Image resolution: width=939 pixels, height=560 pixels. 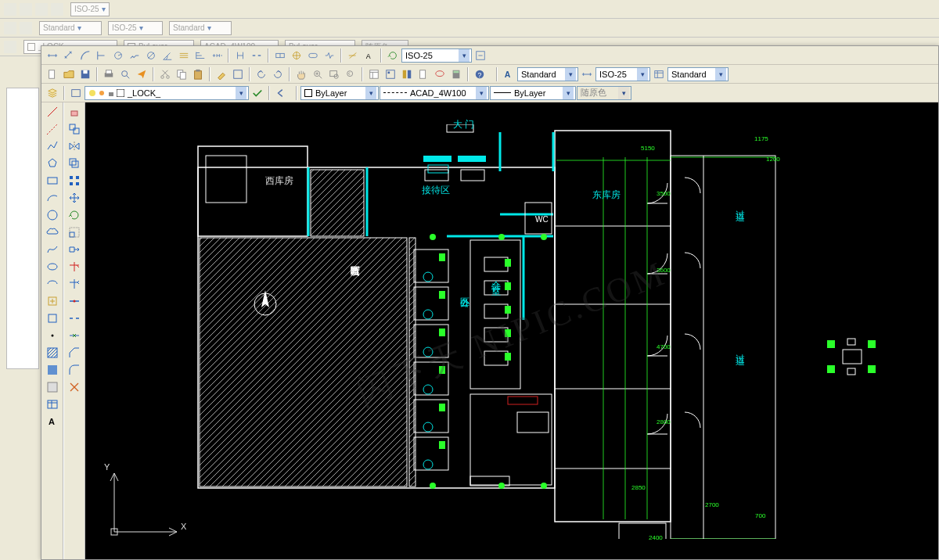 What do you see at coordinates (74, 181) in the screenshot?
I see `array-button` at bounding box center [74, 181].